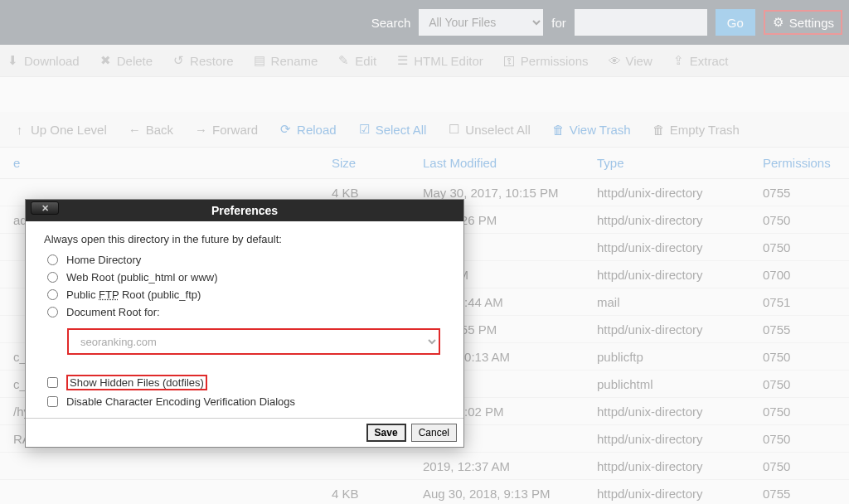 Image resolution: width=849 pixels, height=504 pixels. What do you see at coordinates (53, 260) in the screenshot?
I see `radio-home-directory-input` at bounding box center [53, 260].